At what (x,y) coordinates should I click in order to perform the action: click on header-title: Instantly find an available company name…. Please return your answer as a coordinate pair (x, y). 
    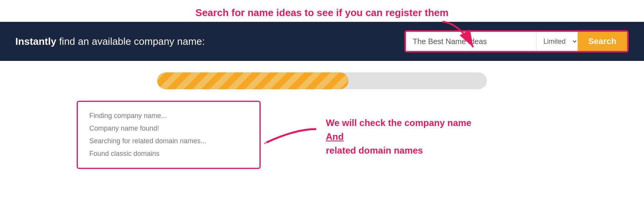
    Looking at the image, I should click on (110, 41).